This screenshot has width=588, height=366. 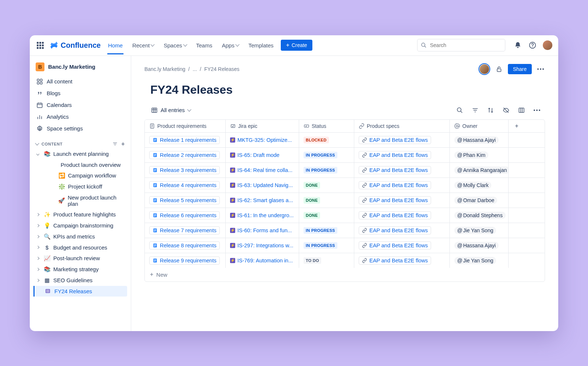 What do you see at coordinates (80, 165) in the screenshot?
I see `tree-item: Product launch overview` at bounding box center [80, 165].